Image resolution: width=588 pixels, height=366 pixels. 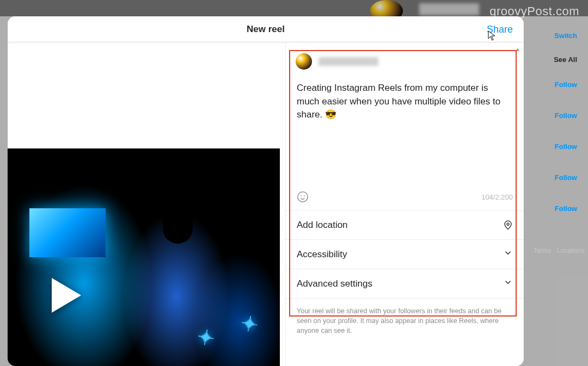 I want to click on footer-terms: Terms, so click(x=542, y=251).